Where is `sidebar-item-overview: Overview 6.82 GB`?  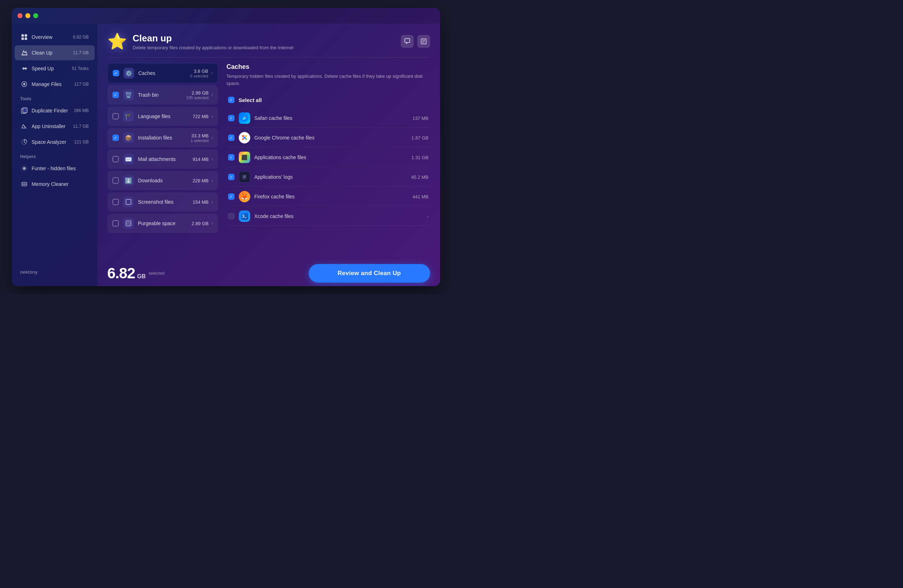
sidebar-item-overview: Overview 6.82 GB is located at coordinates (55, 37).